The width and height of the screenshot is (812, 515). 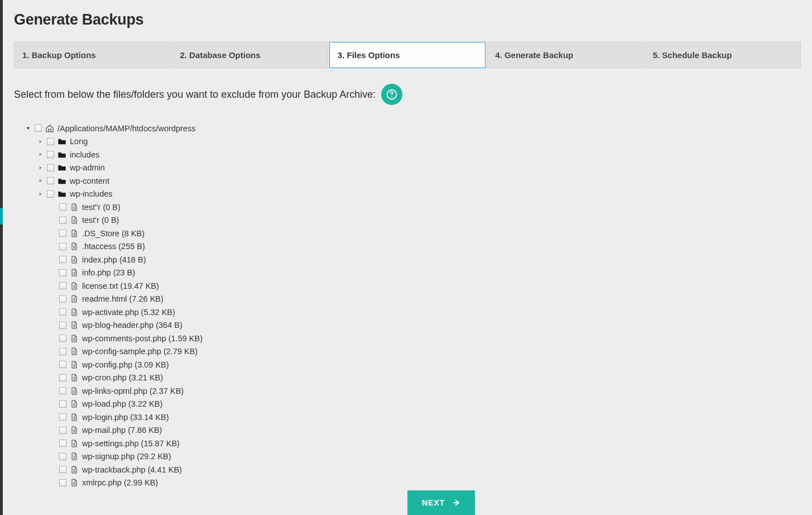 What do you see at coordinates (142, 338) in the screenshot?
I see `file-label: wp-comments-post.php (1.59 KB)` at bounding box center [142, 338].